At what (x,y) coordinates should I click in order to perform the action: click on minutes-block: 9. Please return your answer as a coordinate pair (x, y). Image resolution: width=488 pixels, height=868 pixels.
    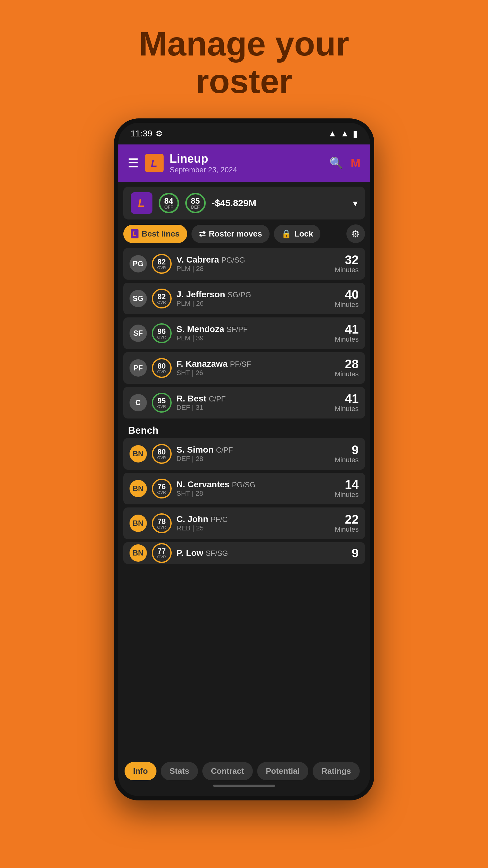
    Looking at the image, I should click on (355, 553).